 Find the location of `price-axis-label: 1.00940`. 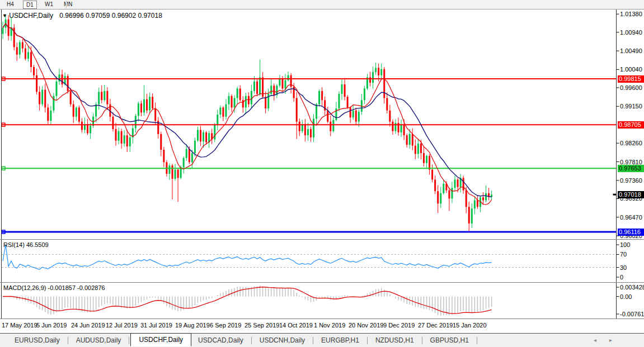

price-axis-label: 1.00940 is located at coordinates (631, 32).